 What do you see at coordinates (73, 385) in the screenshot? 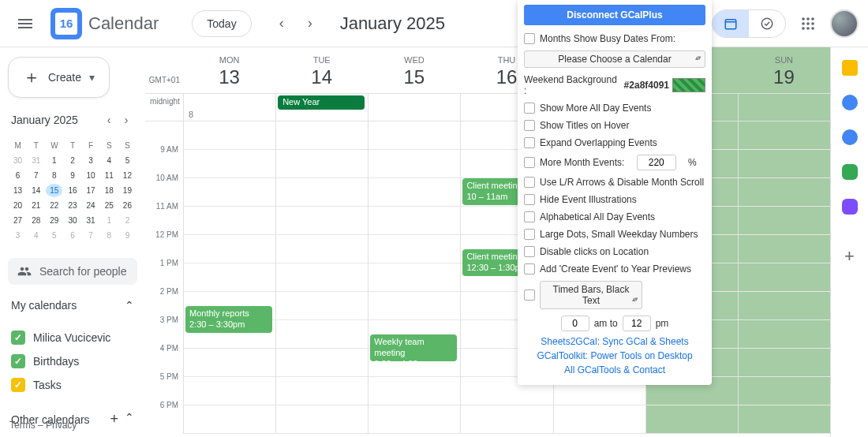
I see `calendar-row: Tasks` at bounding box center [73, 385].